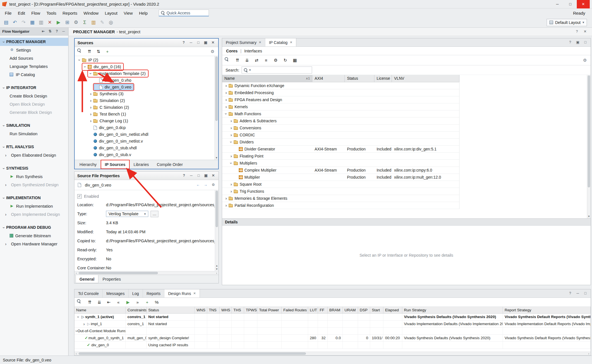 This screenshot has width=592, height=364. I want to click on source-div-gen-0: ›div_gen_0 (16), so click(147, 67).